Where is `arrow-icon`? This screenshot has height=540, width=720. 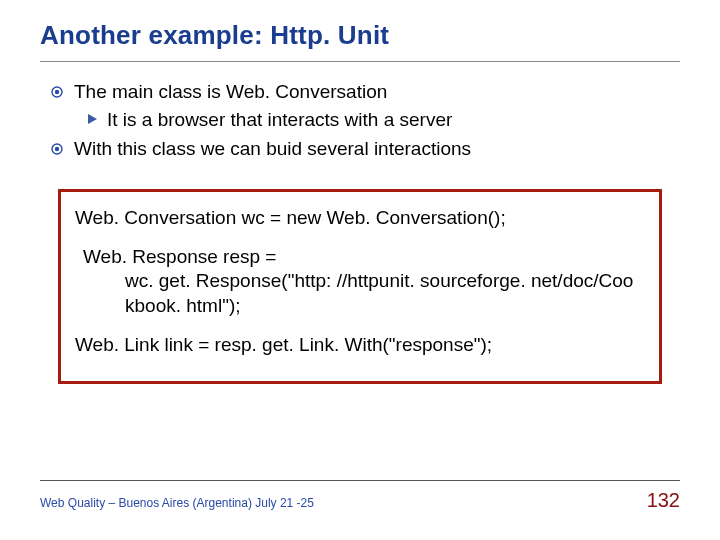
arrow-icon is located at coordinates (92, 119).